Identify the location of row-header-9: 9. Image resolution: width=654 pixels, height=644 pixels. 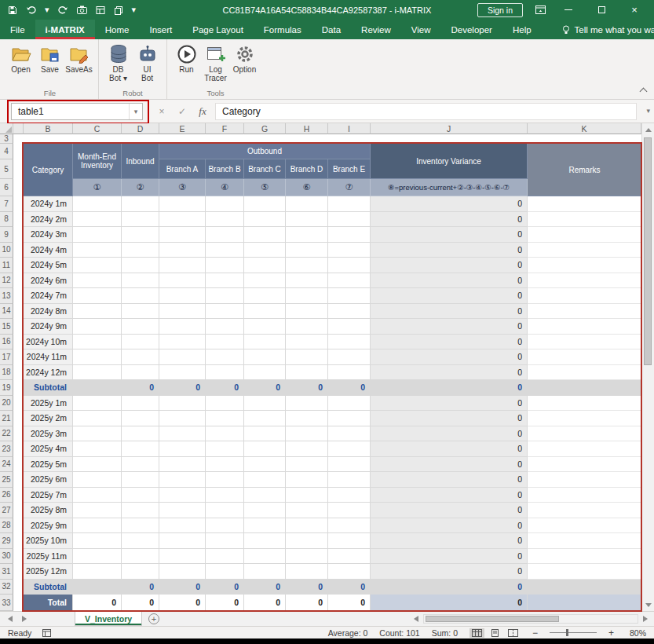
(6, 235).